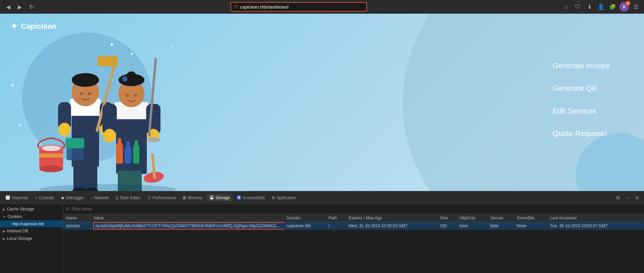 The image size is (644, 273). I want to click on tab-inspector: ⬜ Inspector, so click(17, 198).